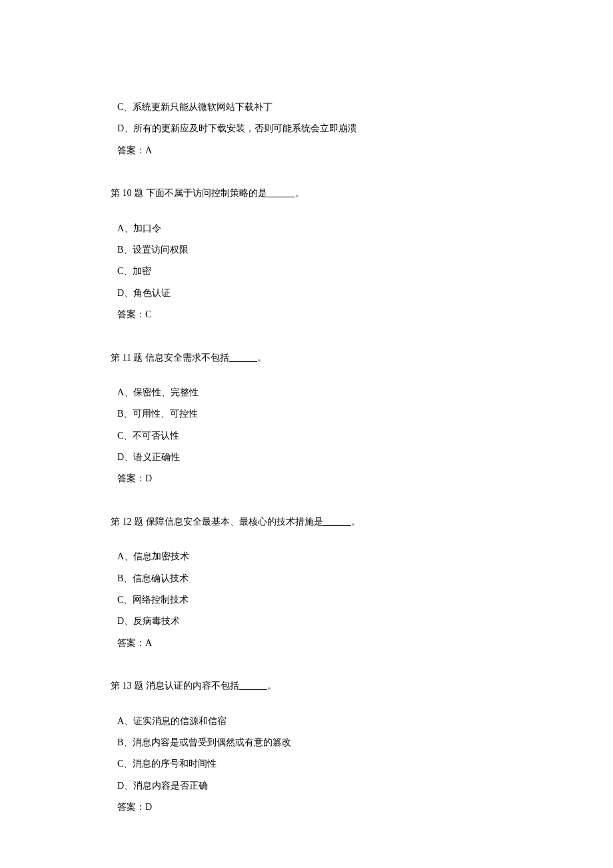 Image resolution: width=613 pixels, height=868 pixels. Describe the element at coordinates (310, 229) in the screenshot. I see `option-a: A、加口令` at that location.